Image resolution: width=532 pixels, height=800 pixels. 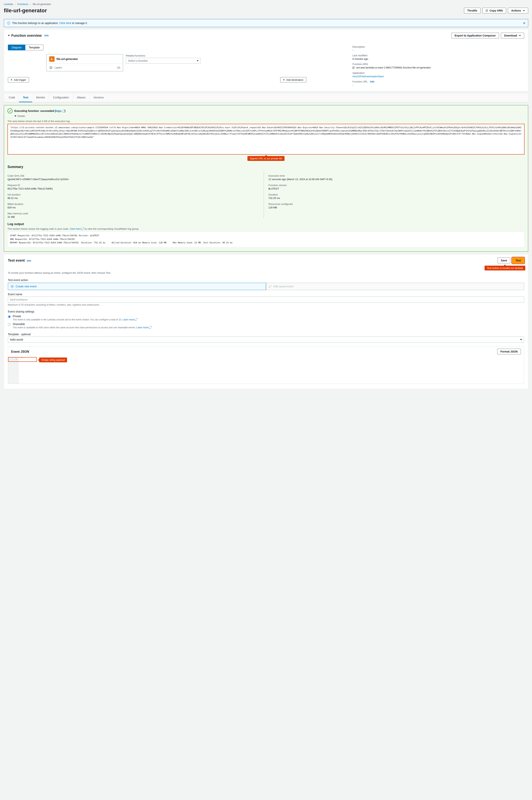 I want to click on copy-arn-button: Copy ARN, so click(x=494, y=11).